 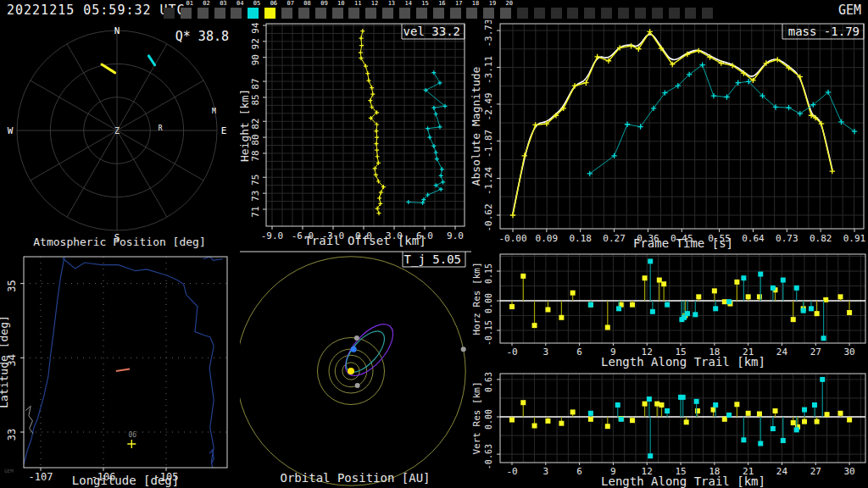 What do you see at coordinates (439, 14) in the screenshot?
I see `frame-box-16: 16` at bounding box center [439, 14].